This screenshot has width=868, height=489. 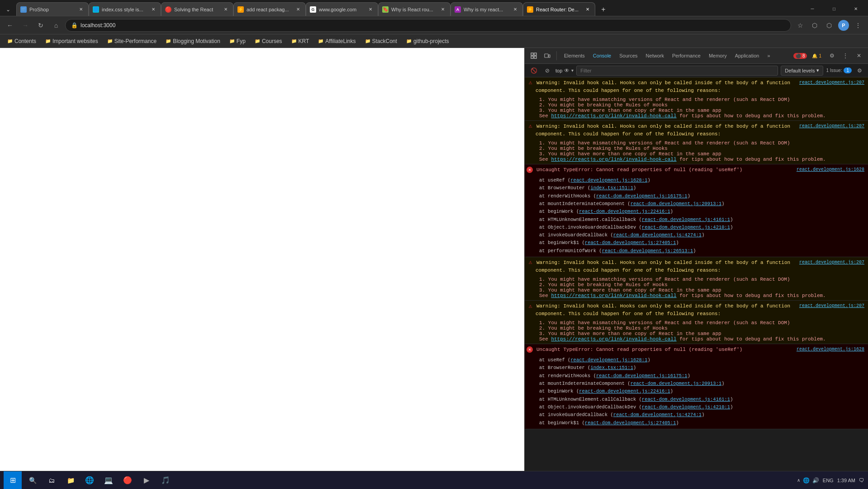 What do you see at coordinates (81, 10) in the screenshot?
I see `tab-close-proshop: ✕` at bounding box center [81, 10].